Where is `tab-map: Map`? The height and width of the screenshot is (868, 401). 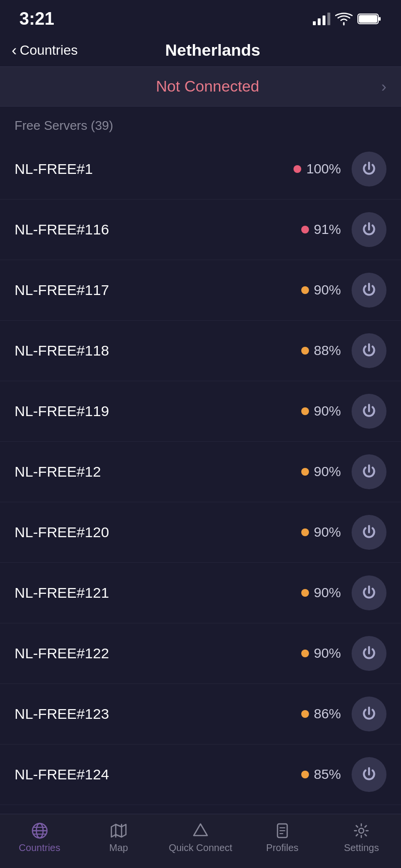
tab-map: Map is located at coordinates (119, 838).